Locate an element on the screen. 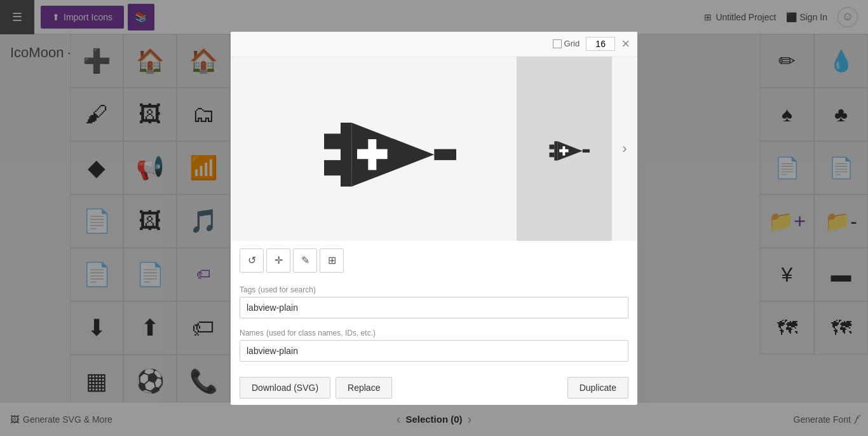 The image size is (868, 436). edit-tool-button: ✎ is located at coordinates (305, 261).